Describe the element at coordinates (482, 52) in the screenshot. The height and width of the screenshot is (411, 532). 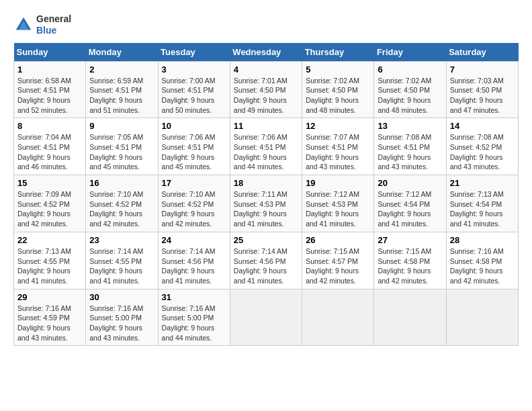
I see `weekday-header-saturday: Saturday` at that location.